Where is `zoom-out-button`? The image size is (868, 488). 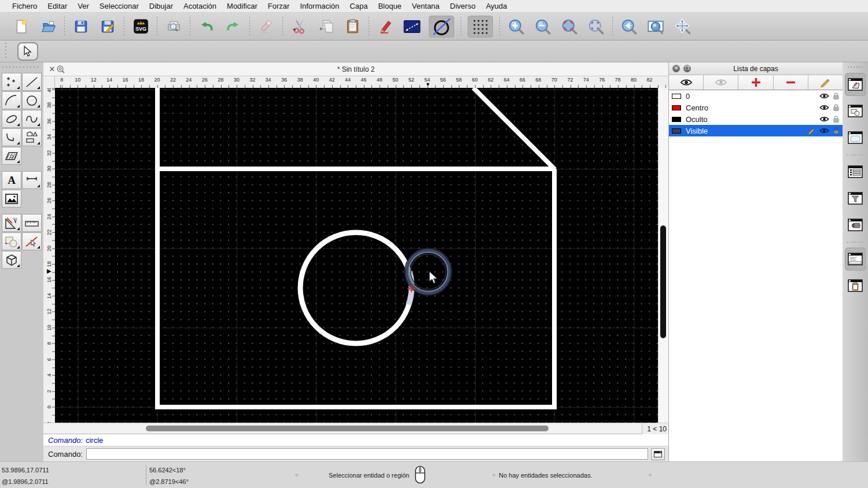
zoom-out-button is located at coordinates (543, 27).